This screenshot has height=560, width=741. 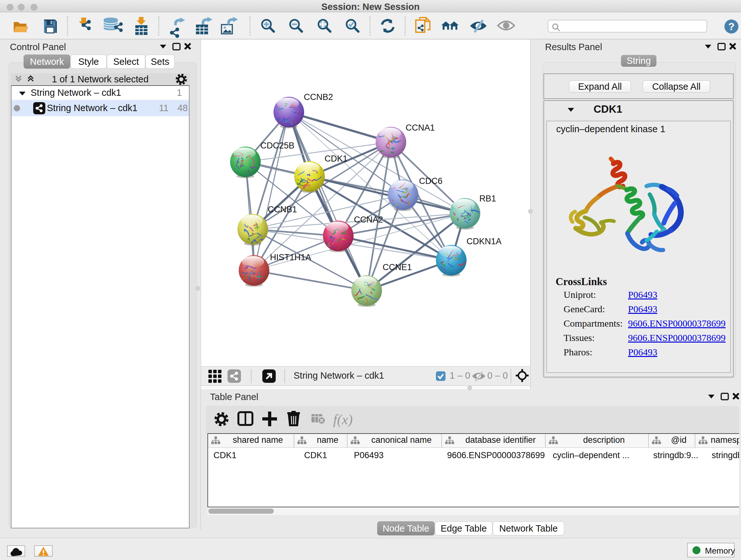 What do you see at coordinates (291, 257) in the screenshot?
I see `svg-text: HIST1H1A` at bounding box center [291, 257].